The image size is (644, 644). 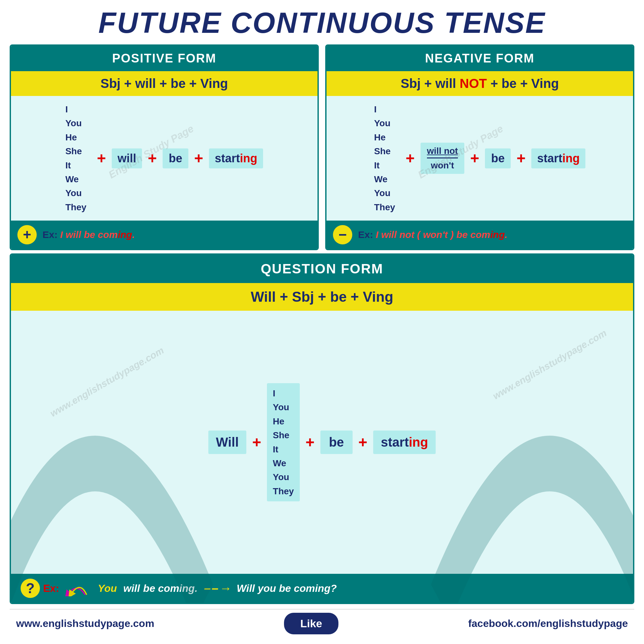 I want to click on negative-example-row: − Ex: I will not ( won't ) be coming., so click(x=480, y=235).